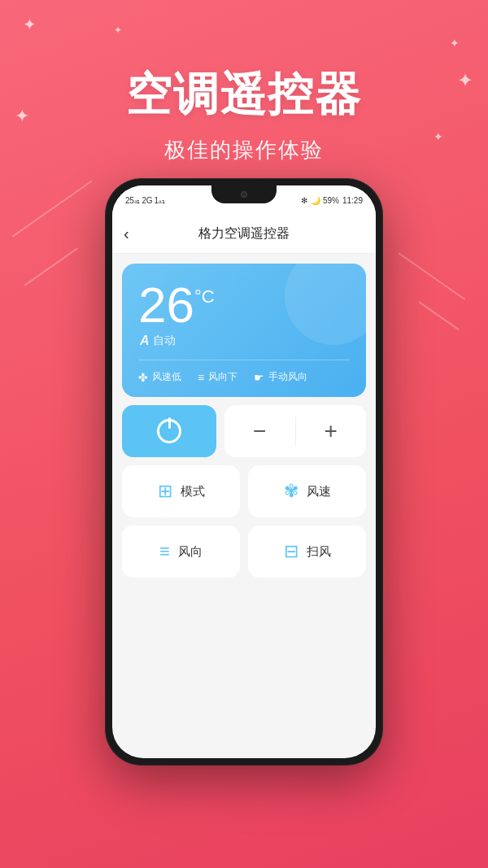 This screenshot has height=868, width=488. What do you see at coordinates (295, 431) in the screenshot?
I see `temperature-controls: − +` at bounding box center [295, 431].